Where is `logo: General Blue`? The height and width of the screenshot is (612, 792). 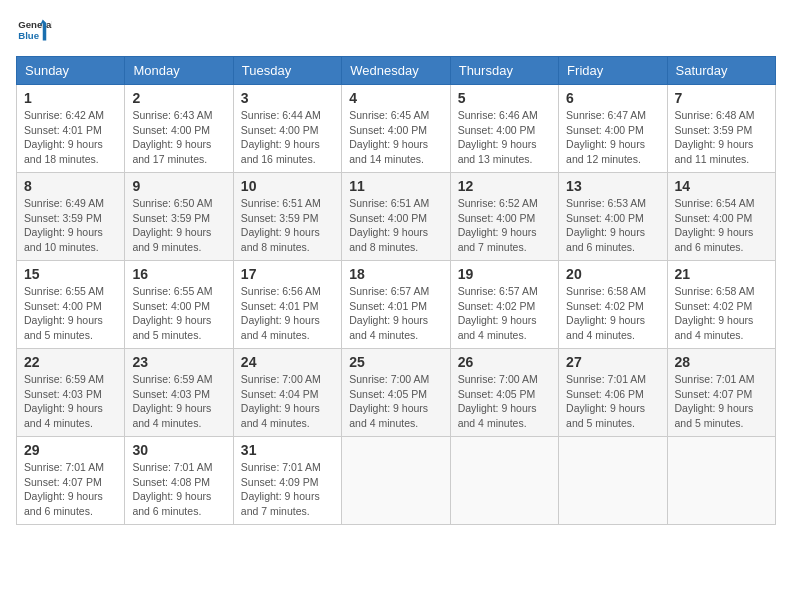
logo: General Blue is located at coordinates (36, 30).